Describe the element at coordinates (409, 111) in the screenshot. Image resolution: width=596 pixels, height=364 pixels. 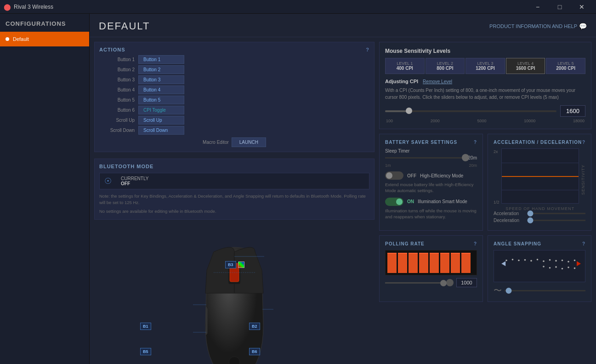
I see `cpi-slider-thumb` at that location.